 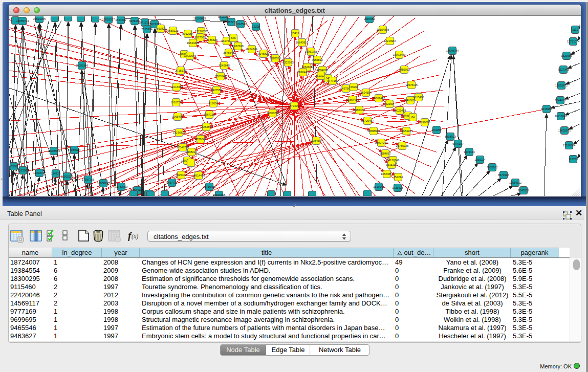 I want to click on svg-text: 10654112, so click(x=515, y=183).